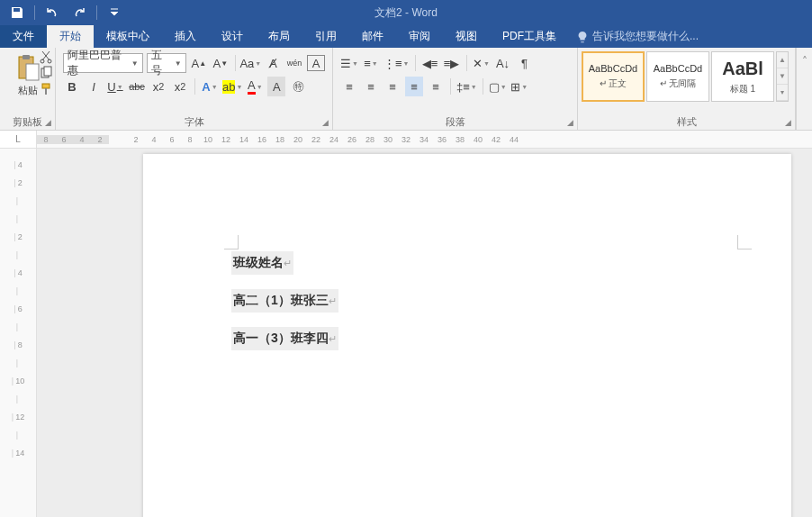 The height and width of the screenshot is (517, 812). I want to click on style-card: AaBbCcDd↵ 正文, so click(613, 77).